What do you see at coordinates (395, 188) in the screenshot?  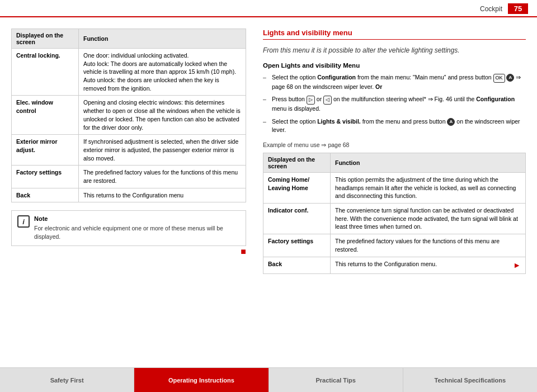 I see `right-table-row: Coming Home/ Leaving HomeThis option per…` at bounding box center [395, 188].